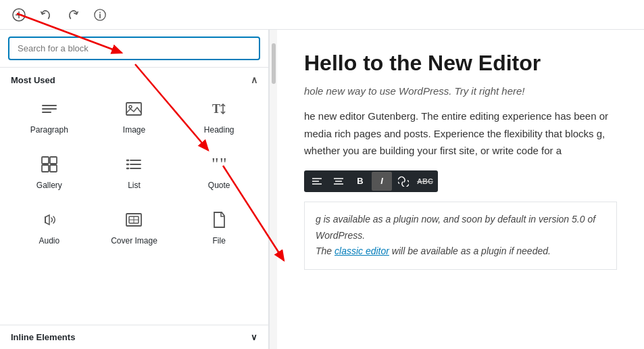 This screenshot has height=349, width=644. Describe the element at coordinates (219, 228) in the screenshot. I see `block-item-file: File` at that location.